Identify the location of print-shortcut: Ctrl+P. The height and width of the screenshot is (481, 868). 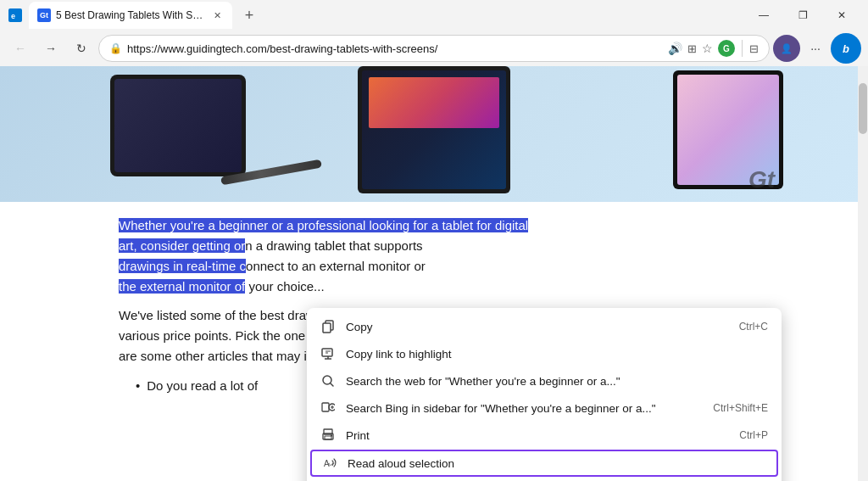
(754, 435).